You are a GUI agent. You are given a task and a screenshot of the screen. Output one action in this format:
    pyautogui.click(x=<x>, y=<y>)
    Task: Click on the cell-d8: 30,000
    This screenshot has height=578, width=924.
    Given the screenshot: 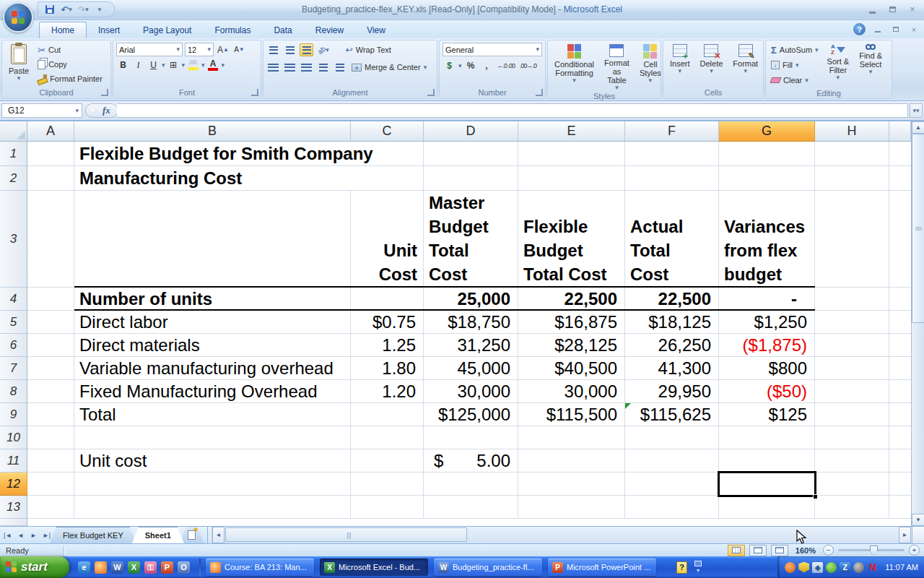 What is the action you would take?
    pyautogui.click(x=471, y=392)
    